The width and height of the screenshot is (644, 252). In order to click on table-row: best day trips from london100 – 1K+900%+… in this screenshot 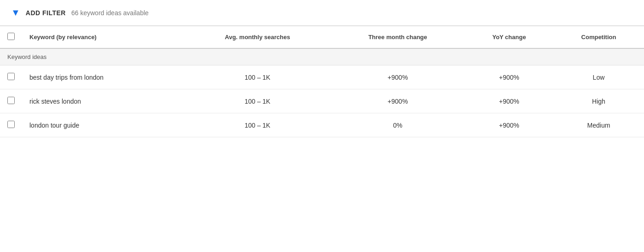, I will do `click(322, 77)`.